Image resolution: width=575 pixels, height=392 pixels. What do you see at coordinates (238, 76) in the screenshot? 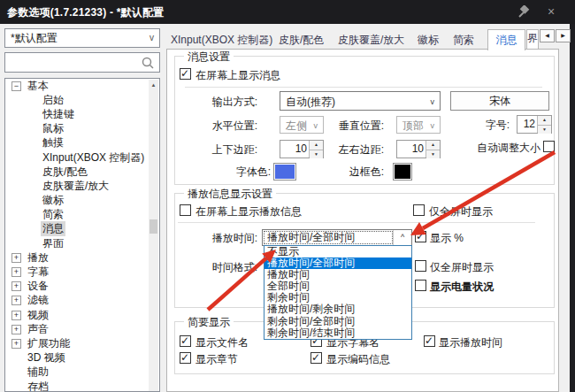
I see `checkbox-label: 在屏幕上显示消息` at bounding box center [238, 76].